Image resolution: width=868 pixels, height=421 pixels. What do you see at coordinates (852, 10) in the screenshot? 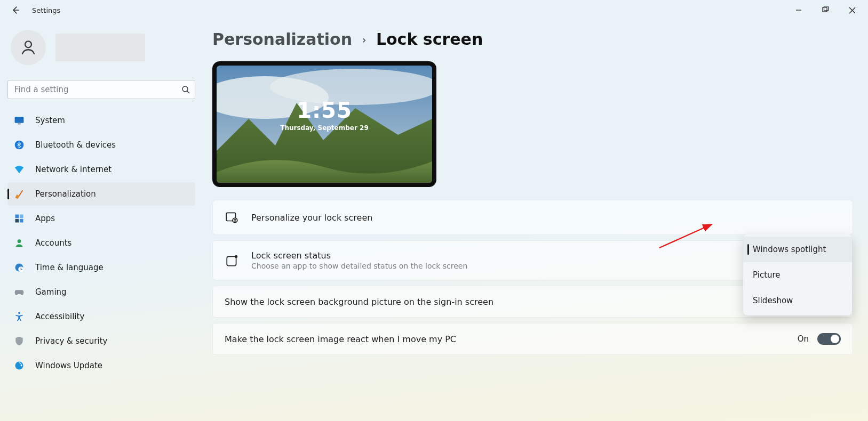
I see `close-button` at bounding box center [852, 10].